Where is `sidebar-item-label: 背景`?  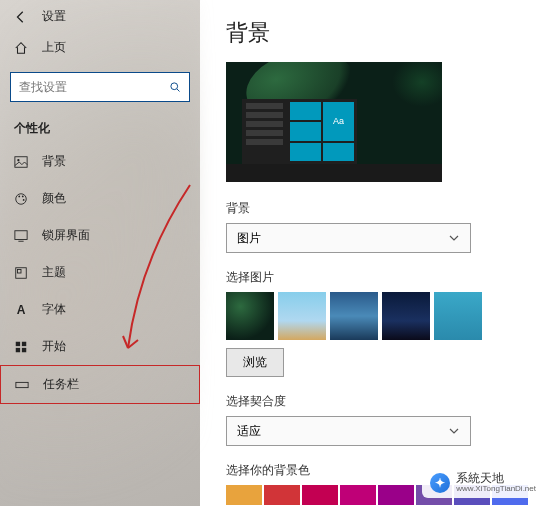
sidebar-item-label: 背景 is located at coordinates (54, 162).